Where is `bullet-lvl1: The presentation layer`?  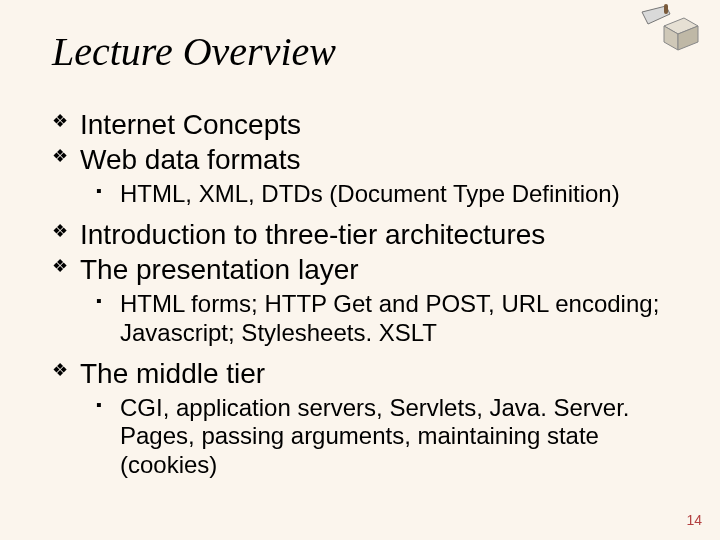
bullet-lvl1: The presentation layer is located at coordinates (360, 270).